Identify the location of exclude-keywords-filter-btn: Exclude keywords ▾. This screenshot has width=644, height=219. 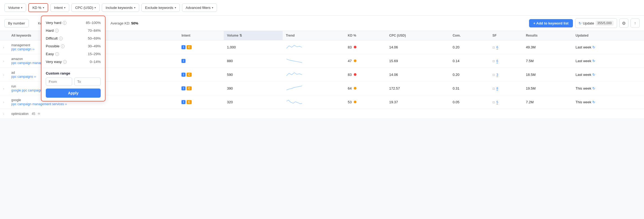
(160, 8).